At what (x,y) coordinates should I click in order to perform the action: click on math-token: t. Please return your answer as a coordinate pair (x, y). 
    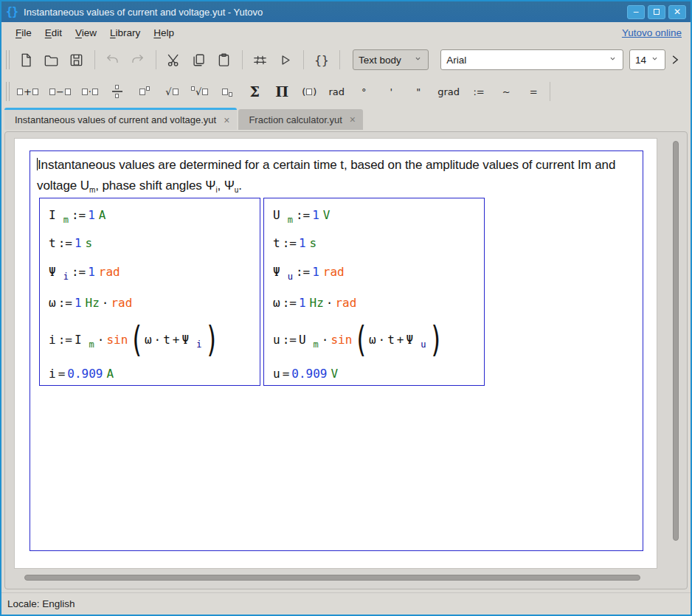
    Looking at the image, I should click on (52, 243).